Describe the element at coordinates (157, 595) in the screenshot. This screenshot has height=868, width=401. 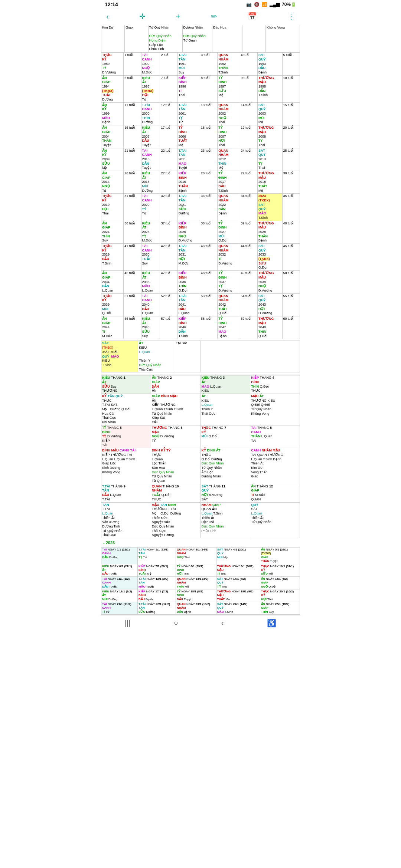
I see `cal-kiep-17: KIẾP NGÀY 17/1 (7/2) BÍNH DẦU Bệnh` at that location.